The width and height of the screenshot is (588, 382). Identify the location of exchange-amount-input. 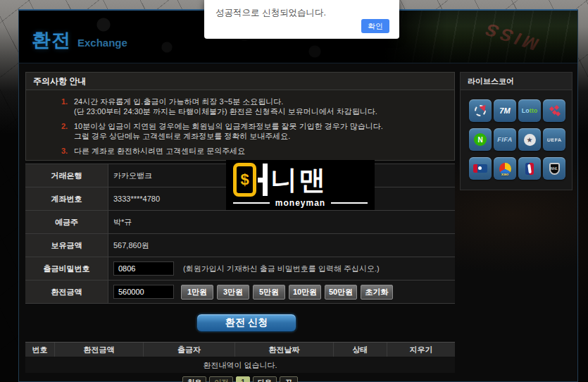
(144, 292).